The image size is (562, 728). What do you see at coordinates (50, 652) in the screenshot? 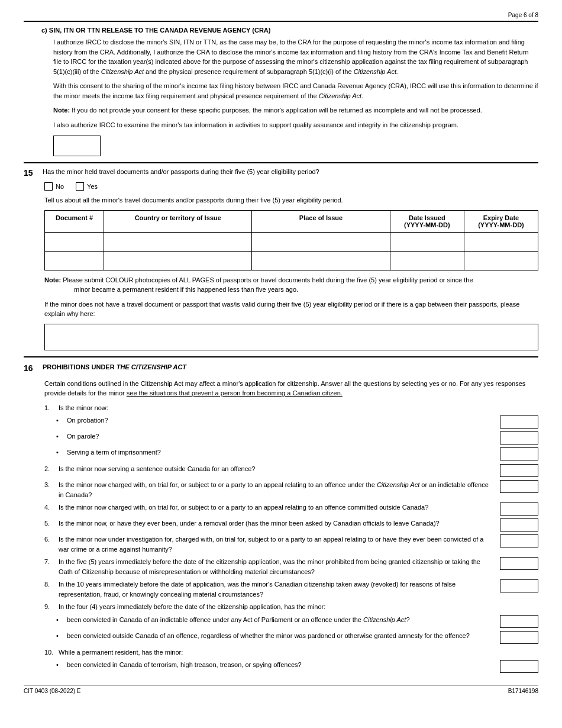
I see `q16-q10-num: 10.` at bounding box center [50, 652].